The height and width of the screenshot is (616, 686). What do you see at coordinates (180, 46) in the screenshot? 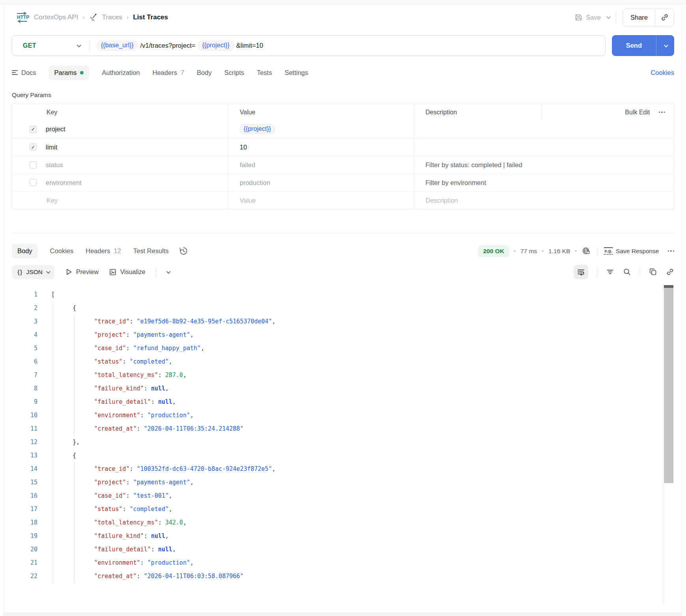
I see `url-input: {{base_url}}/v1/traces?project={{project…` at bounding box center [180, 46].